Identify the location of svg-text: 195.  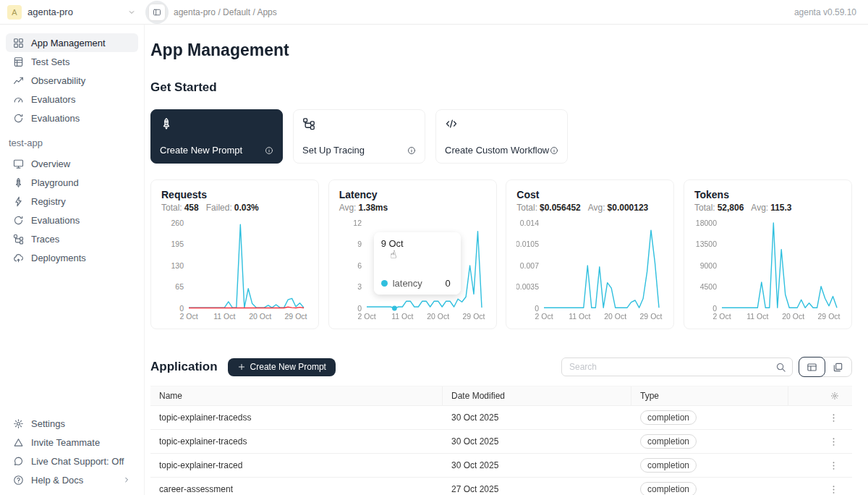
(177, 244).